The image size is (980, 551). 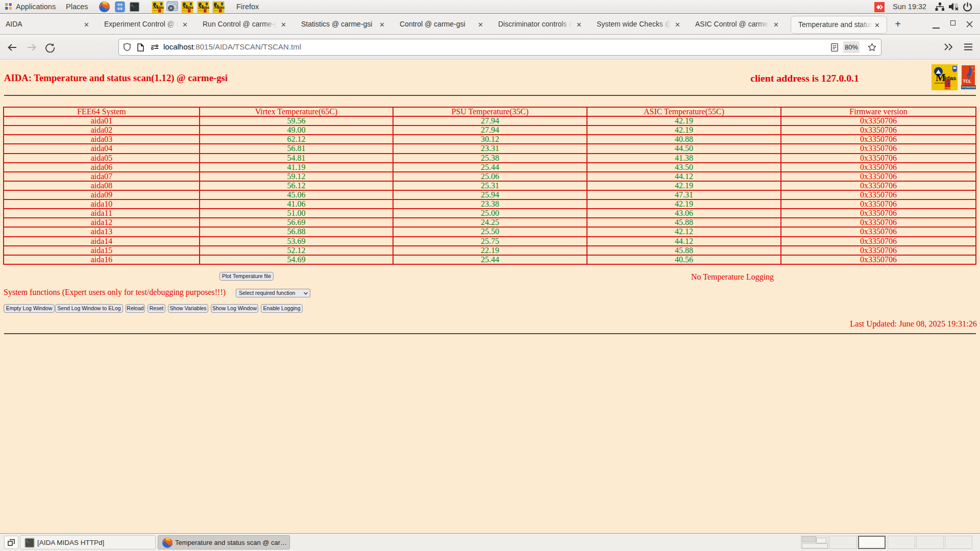 What do you see at coordinates (968, 81) in the screenshot?
I see `svg-text: TCL` at bounding box center [968, 81].